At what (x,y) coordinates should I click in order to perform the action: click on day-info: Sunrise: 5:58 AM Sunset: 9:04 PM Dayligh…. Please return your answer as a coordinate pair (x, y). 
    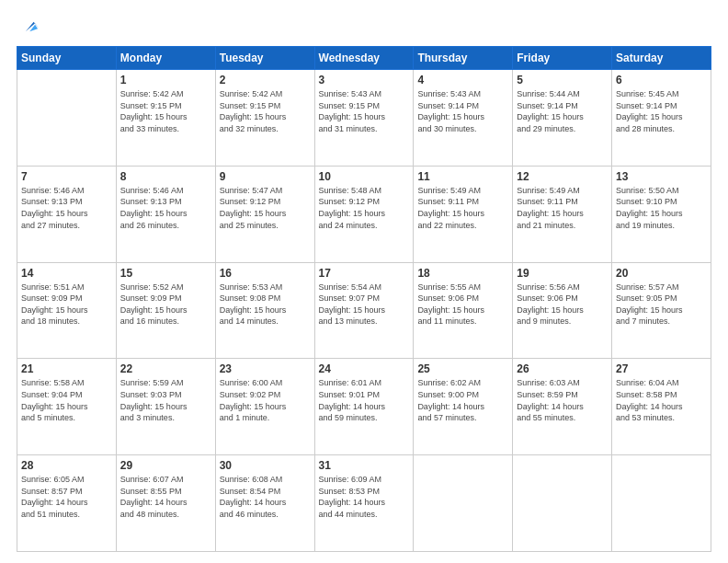
    Looking at the image, I should click on (66, 400).